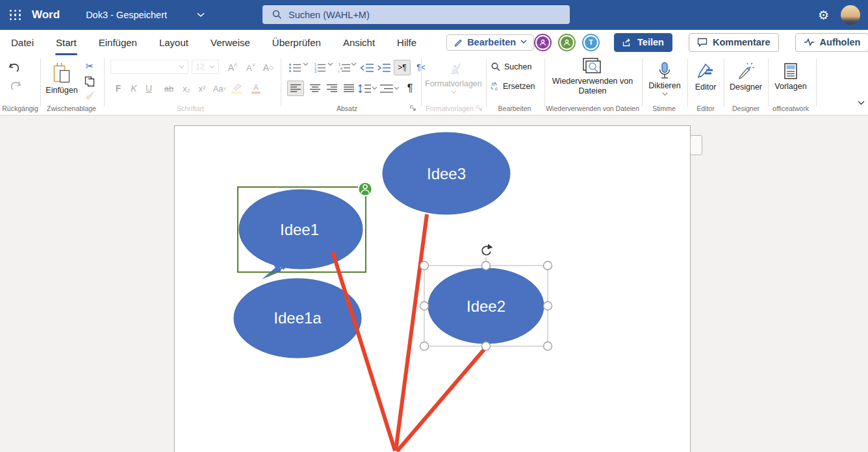 This screenshot has height=452, width=868. I want to click on coauthor-avatar-t: T, so click(591, 43).